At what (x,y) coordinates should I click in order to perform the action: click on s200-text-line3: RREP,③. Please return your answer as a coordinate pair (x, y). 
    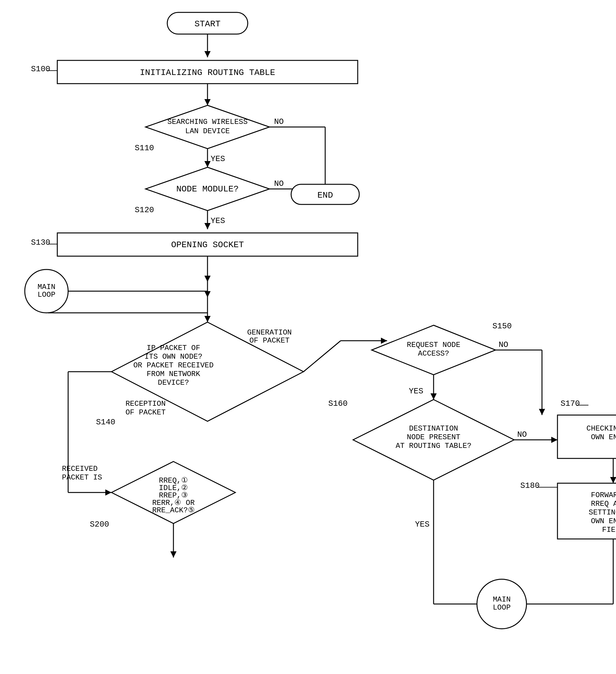
    Looking at the image, I should click on (173, 495).